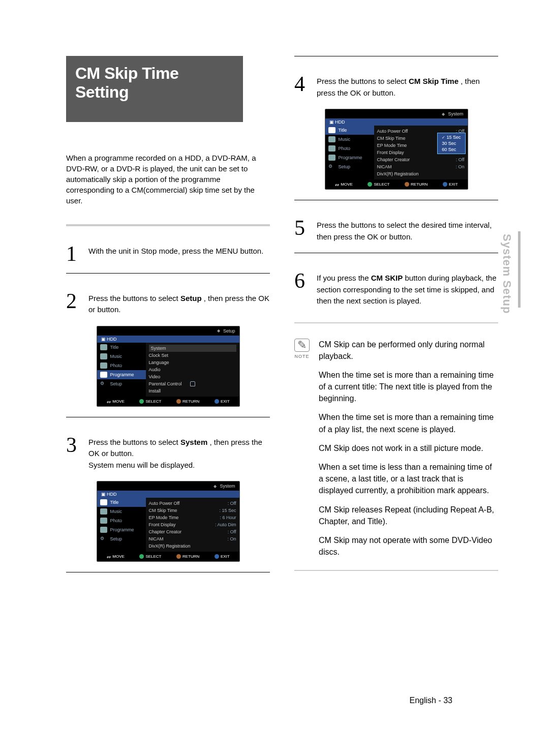 The height and width of the screenshot is (756, 549). What do you see at coordinates (168, 252) in the screenshot?
I see `step-1: 1 With the unit in Stop mode, press the …` at bounding box center [168, 252].